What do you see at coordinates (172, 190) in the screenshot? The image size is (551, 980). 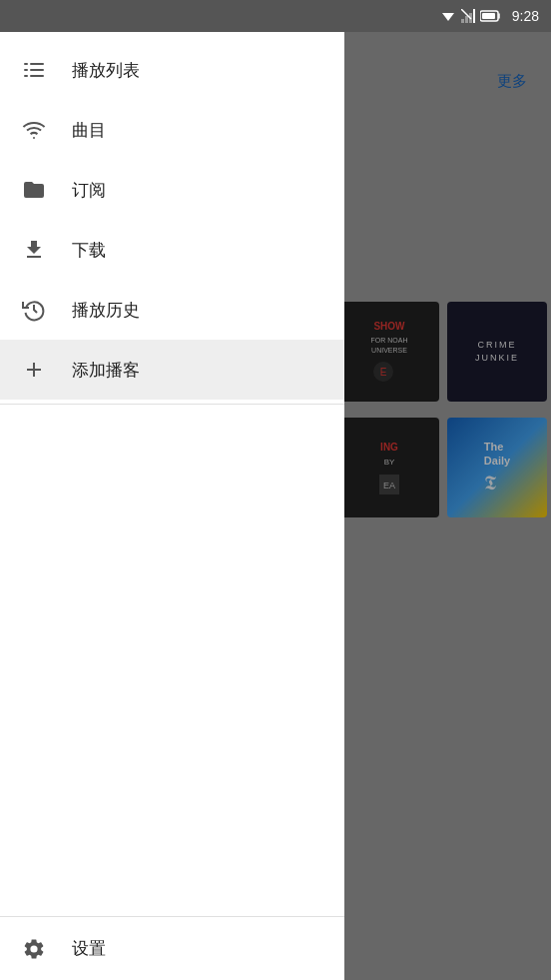 I see `sidebar-item-subscribe: 订阅` at bounding box center [172, 190].